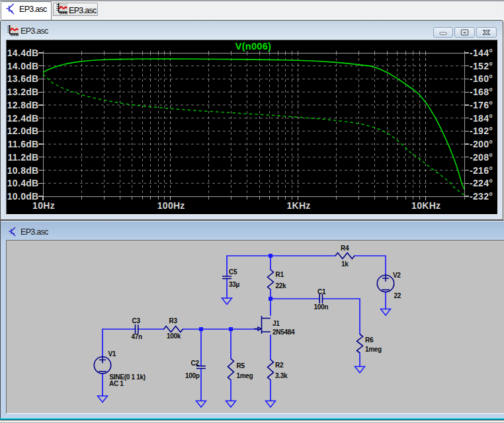 This screenshot has height=423, width=504. What do you see at coordinates (24, 144) in the screenshot?
I see `svg-text: 11.6dB` at bounding box center [24, 144].